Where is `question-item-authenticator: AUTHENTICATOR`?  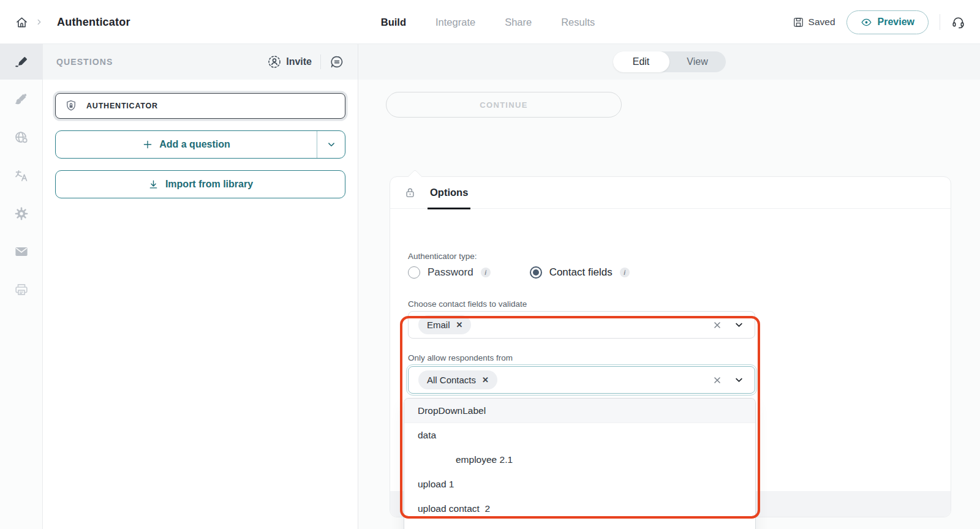
question-item-authenticator: AUTHENTICATOR is located at coordinates (200, 106).